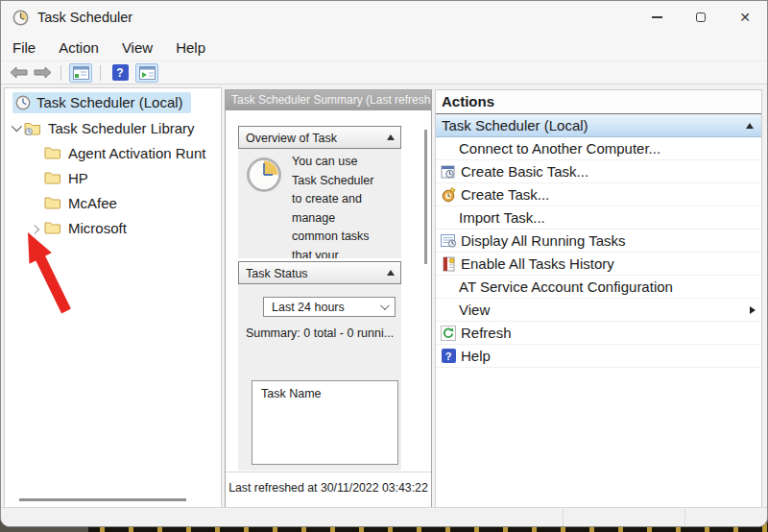 Image resolution: width=768 pixels, height=532 pixels. What do you see at coordinates (102, 103) in the screenshot?
I see `tree-selection-highlight: Task Scheduler (Local)` at bounding box center [102, 103].